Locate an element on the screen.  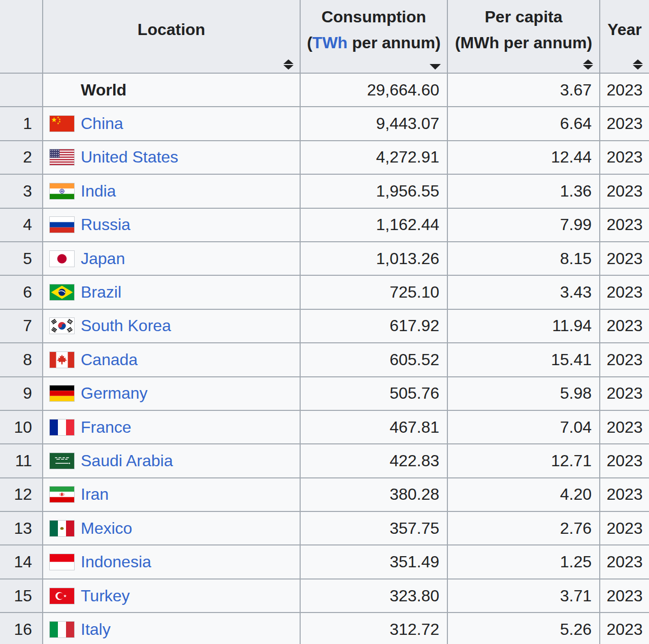
france-flag-icon is located at coordinates (62, 428).